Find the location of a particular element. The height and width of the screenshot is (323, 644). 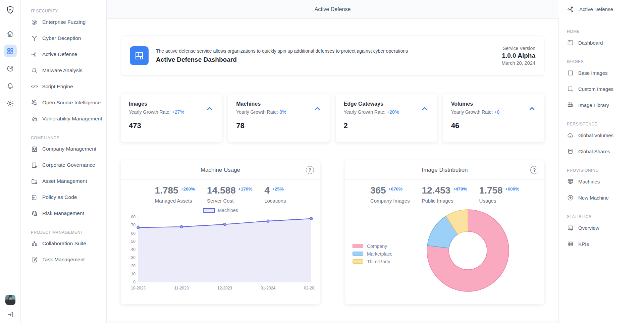

sidebar-item-global-volumes: Global Volumes is located at coordinates (604, 135).